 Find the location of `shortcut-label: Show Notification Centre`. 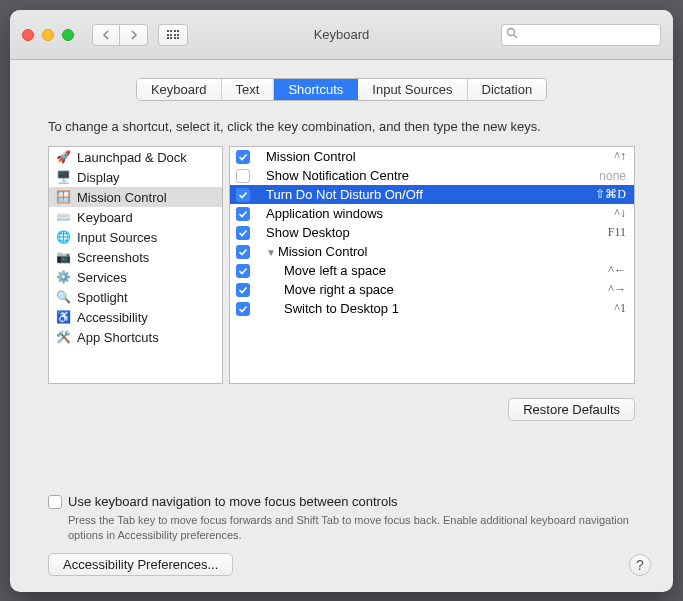

shortcut-label: Show Notification Centre is located at coordinates (424, 176).